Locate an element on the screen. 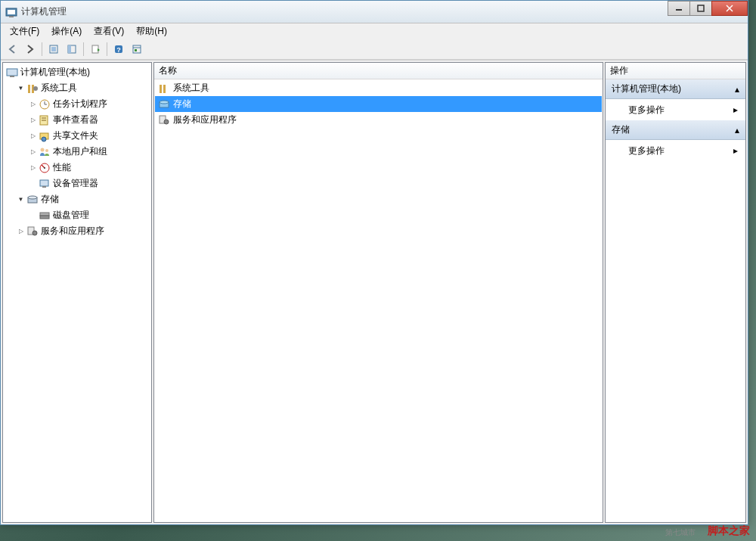  app-icon is located at coordinates (11, 12).